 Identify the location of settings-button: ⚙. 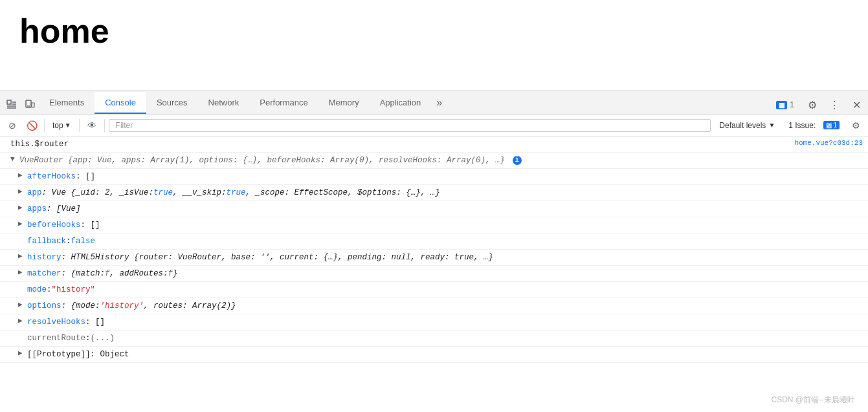
(812, 105).